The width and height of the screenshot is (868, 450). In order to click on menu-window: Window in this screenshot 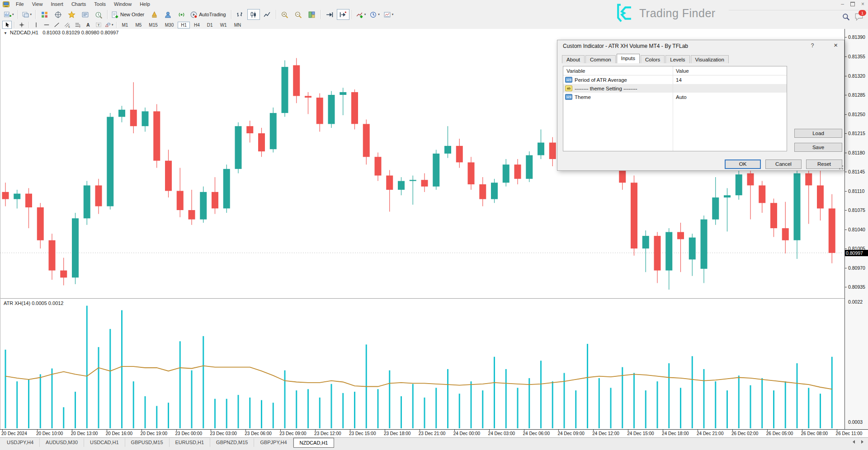, I will do `click(123, 4)`.